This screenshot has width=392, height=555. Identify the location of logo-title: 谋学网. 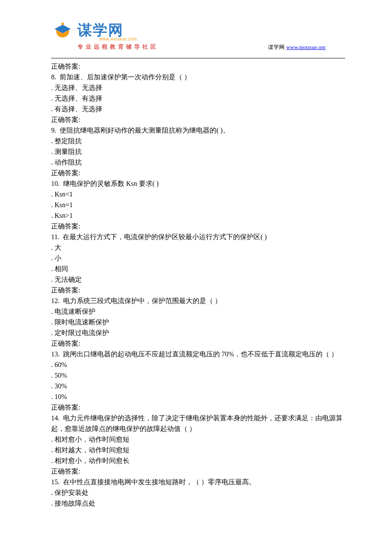
(118, 30).